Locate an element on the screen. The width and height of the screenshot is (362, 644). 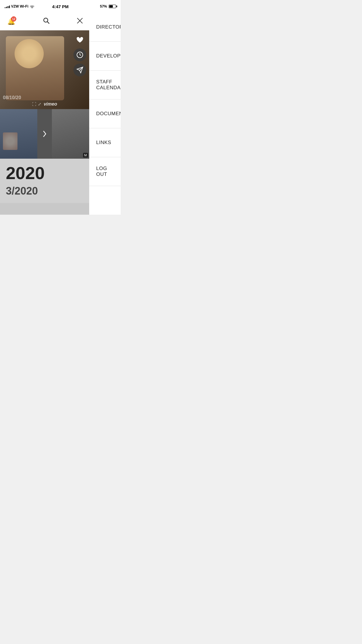
status-right: 57% is located at coordinates (108, 6).